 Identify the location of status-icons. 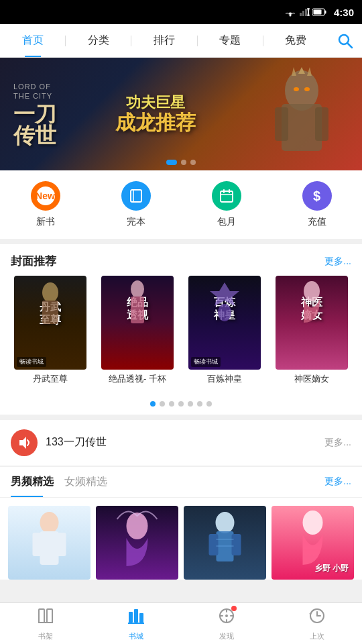
(306, 12).